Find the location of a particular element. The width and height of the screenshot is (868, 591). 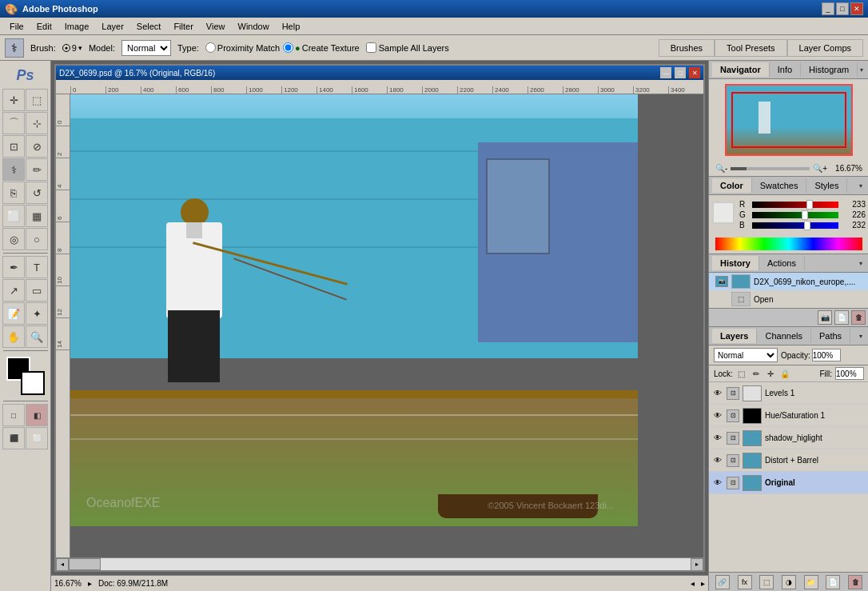

zoom-slider-track is located at coordinates (770, 169).